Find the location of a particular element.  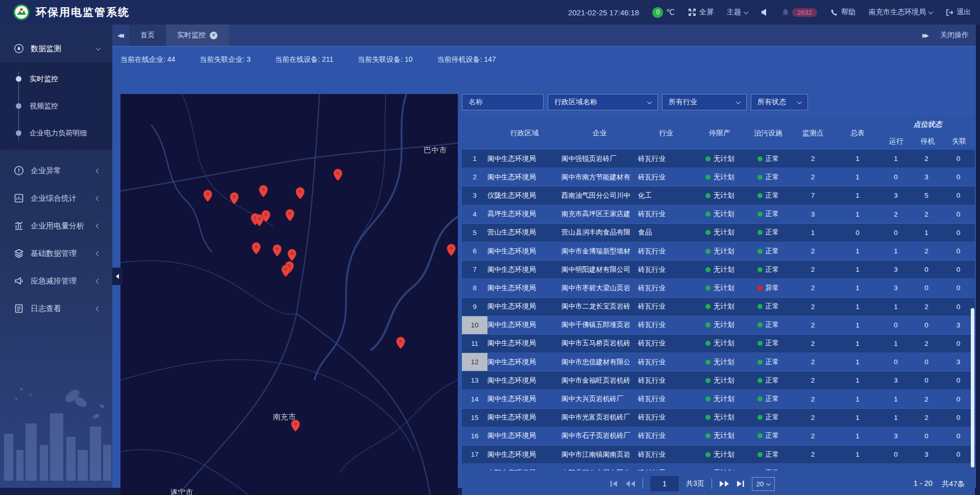

table-row: 1阆中生态环境局阆中强锐页岩砖厂砖瓦行业无计划正常21120 is located at coordinates (719, 159).